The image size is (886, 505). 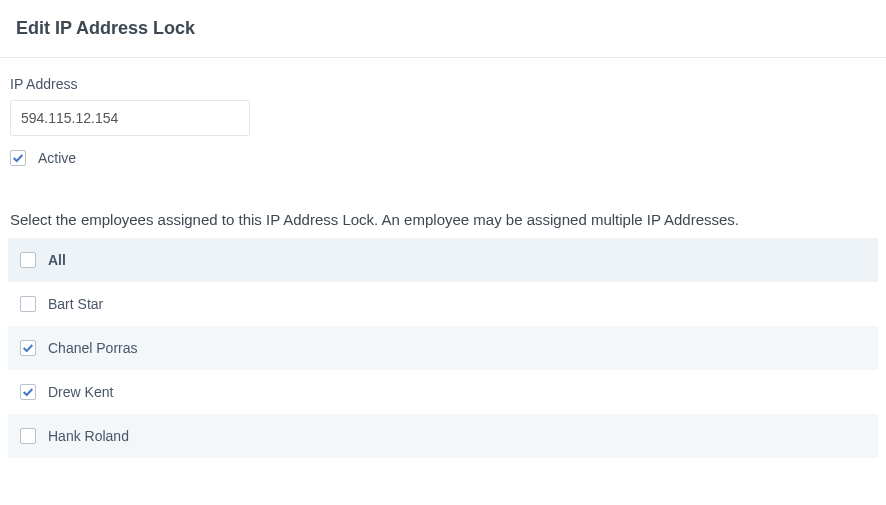 What do you see at coordinates (443, 260) in the screenshot?
I see `employee-all-row: All` at bounding box center [443, 260].